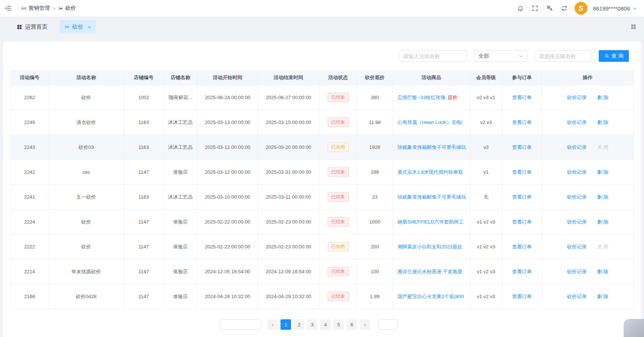  I want to click on product-link: 雅诗兰黛沁水粉底液 干皮救星, so click(430, 271).